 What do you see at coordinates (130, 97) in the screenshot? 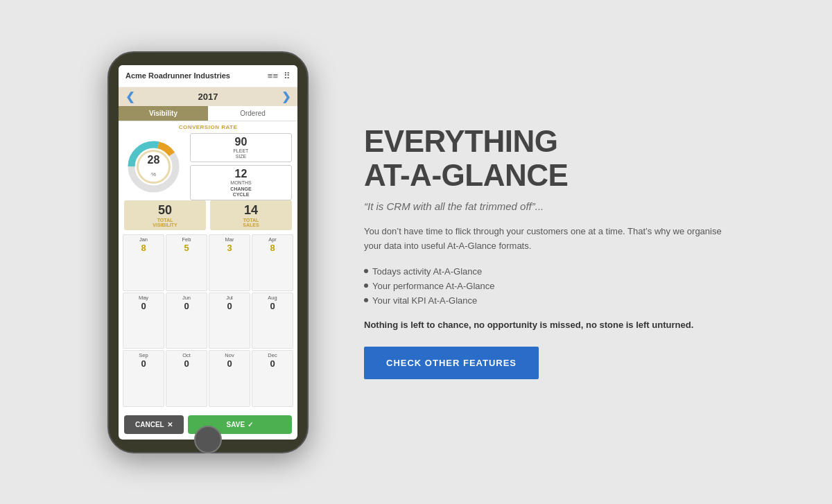
I see `prev-year-arrow: ❮` at bounding box center [130, 97].